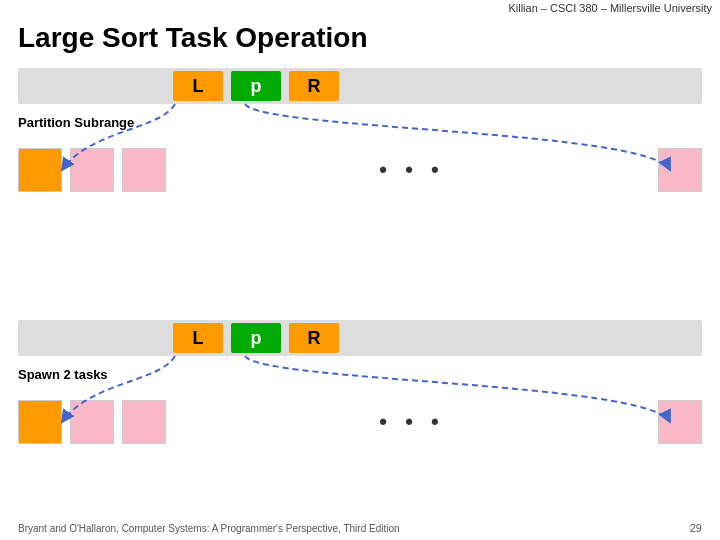  I want to click on bottom-boxes-row: • • •, so click(360, 422).